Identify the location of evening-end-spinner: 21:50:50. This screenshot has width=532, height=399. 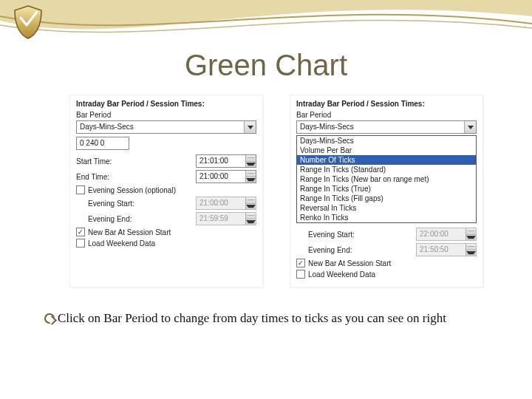
(446, 250).